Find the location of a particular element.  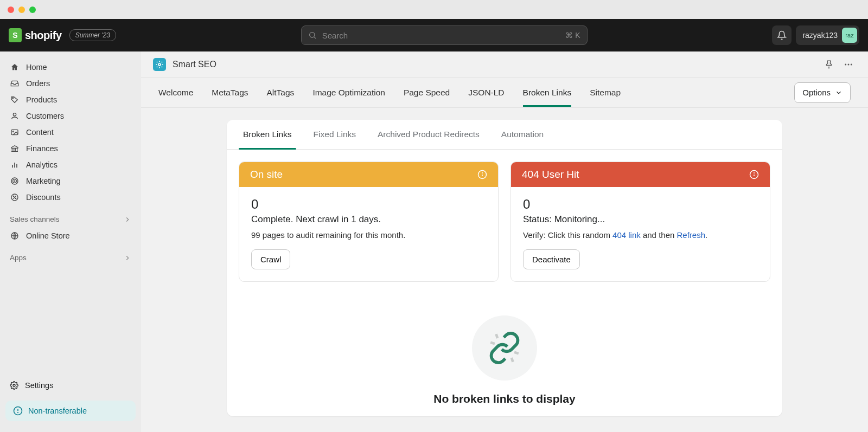

tab-metatags: MetaTags is located at coordinates (230, 93).